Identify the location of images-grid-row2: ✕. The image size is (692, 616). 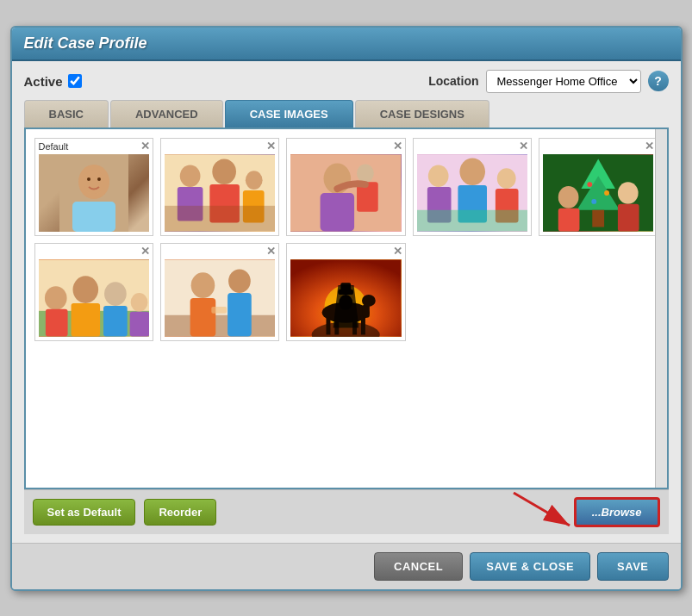
(346, 292).